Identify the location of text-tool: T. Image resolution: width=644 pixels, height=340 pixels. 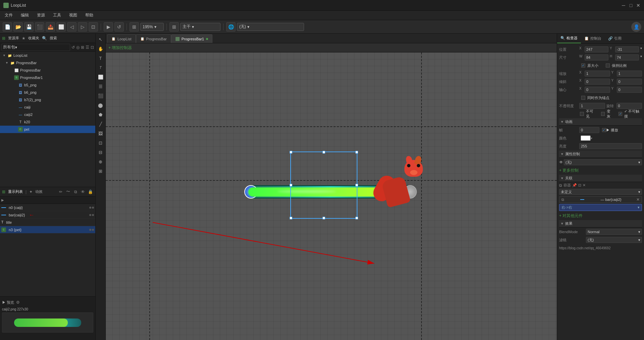
(101, 58).